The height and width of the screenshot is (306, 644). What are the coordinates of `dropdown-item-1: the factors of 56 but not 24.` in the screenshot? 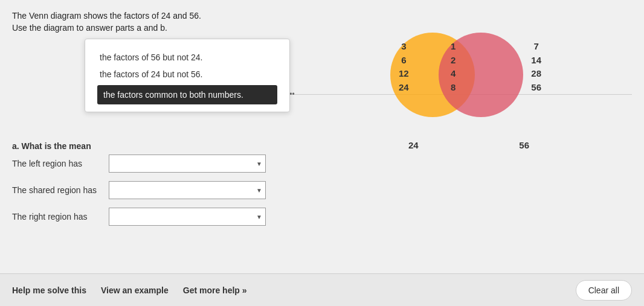 It's located at (187, 57).